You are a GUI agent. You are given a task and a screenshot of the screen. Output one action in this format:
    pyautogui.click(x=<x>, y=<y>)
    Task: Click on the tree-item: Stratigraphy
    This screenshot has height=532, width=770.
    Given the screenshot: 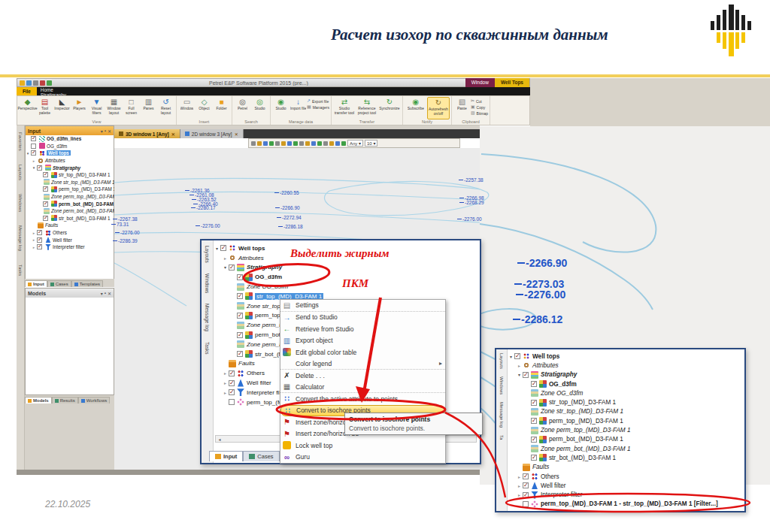 What is the action you would take?
    pyautogui.click(x=630, y=375)
    